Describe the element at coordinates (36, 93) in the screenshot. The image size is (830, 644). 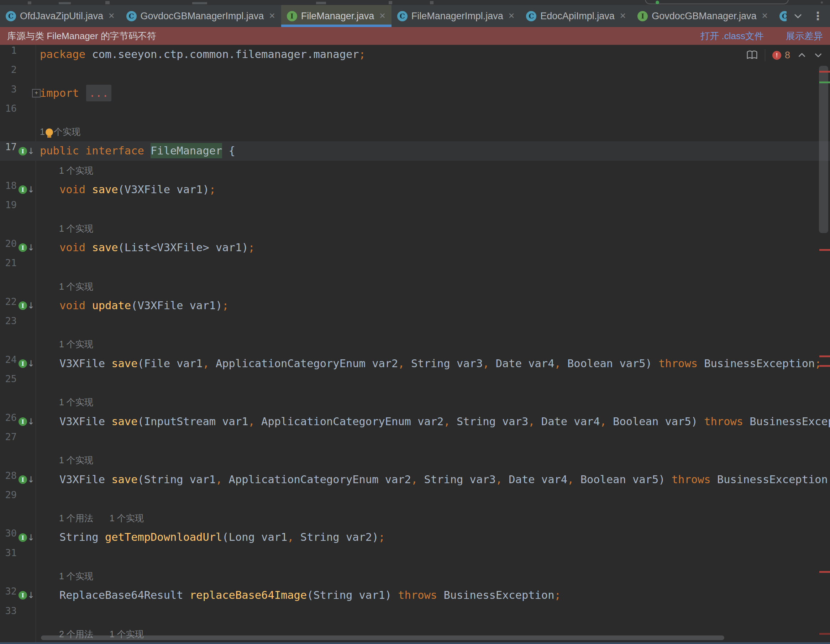
I see `fold-expand-icon: +` at that location.